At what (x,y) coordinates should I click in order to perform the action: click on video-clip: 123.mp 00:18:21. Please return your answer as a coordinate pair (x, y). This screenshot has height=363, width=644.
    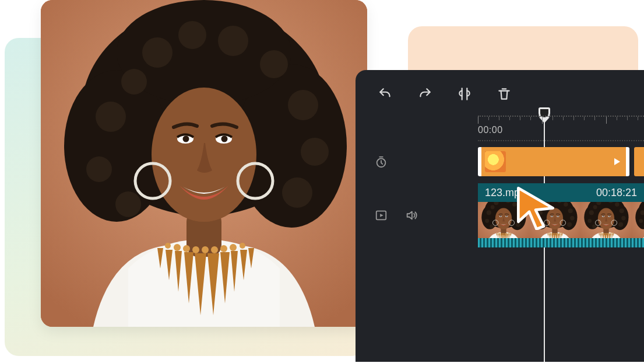
    Looking at the image, I should click on (561, 215).